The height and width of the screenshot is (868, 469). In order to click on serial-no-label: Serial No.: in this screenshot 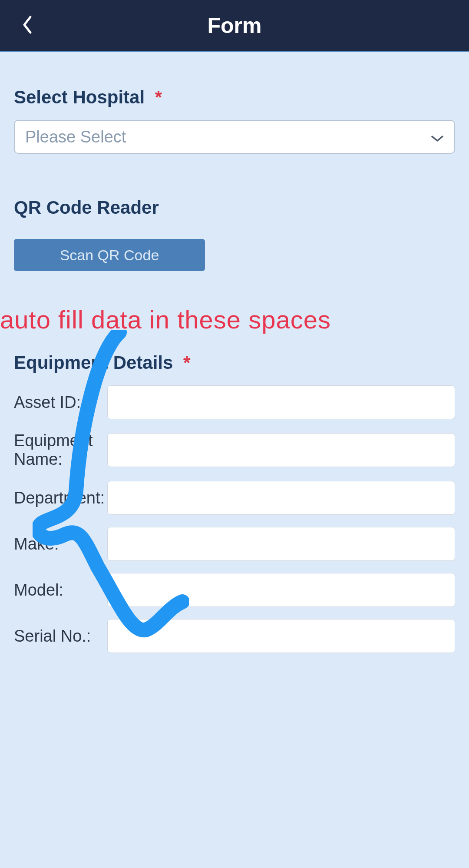, I will do `click(61, 636)`.